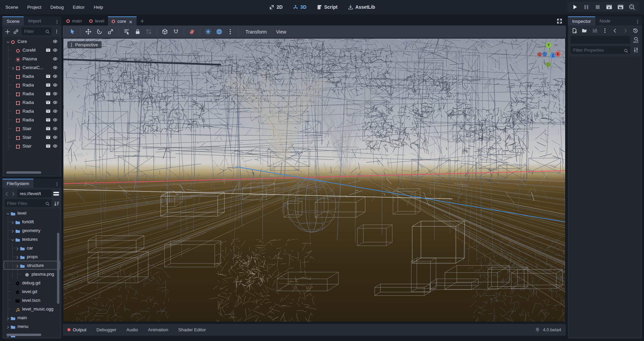 The image size is (644, 341). Describe the element at coordinates (230, 32) in the screenshot. I see `sun-environment-menu-button` at that location.